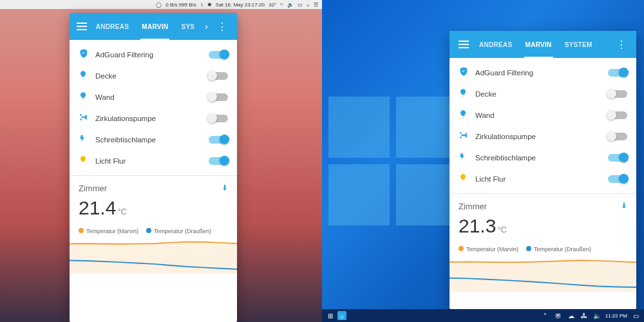 This screenshot has height=322, width=644. What do you see at coordinates (483, 316) in the screenshot?
I see `win-taskbar: ⊞ ⌂ ˄ ⛨ ☁ 🖧 🔈 11:22 PM ▭` at bounding box center [483, 316].